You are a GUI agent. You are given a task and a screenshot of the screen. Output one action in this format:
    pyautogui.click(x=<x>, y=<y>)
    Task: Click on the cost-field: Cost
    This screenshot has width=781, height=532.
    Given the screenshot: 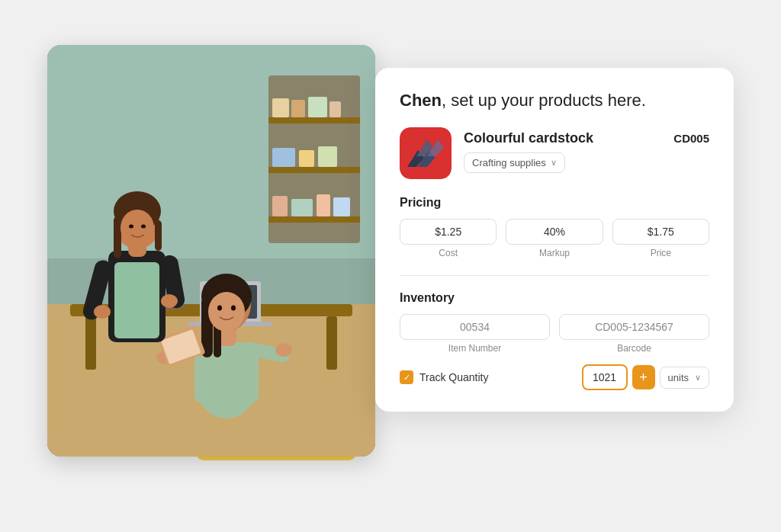 What is the action you would take?
    pyautogui.click(x=448, y=239)
    